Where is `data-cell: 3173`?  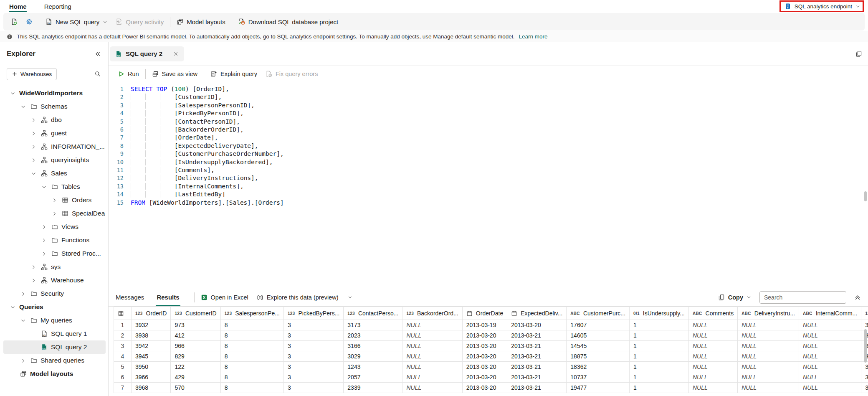
data-cell: 3173 is located at coordinates (373, 325).